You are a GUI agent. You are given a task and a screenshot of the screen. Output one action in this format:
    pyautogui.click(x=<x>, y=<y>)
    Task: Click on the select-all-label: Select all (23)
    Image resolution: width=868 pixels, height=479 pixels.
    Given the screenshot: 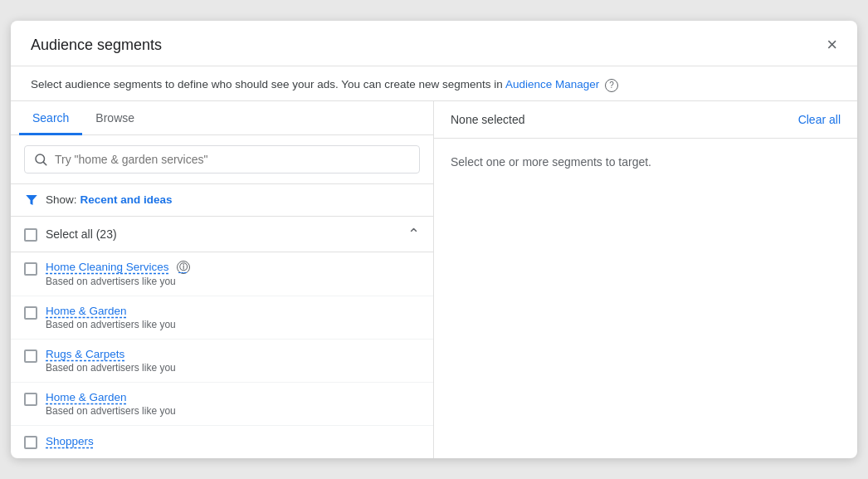 What is the action you would take?
    pyautogui.click(x=81, y=234)
    